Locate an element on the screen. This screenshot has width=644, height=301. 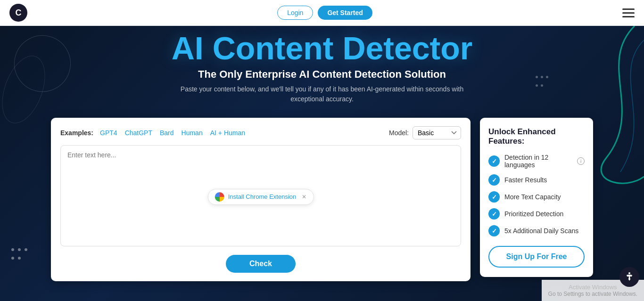
deco-dots-left is located at coordinates (19, 255).